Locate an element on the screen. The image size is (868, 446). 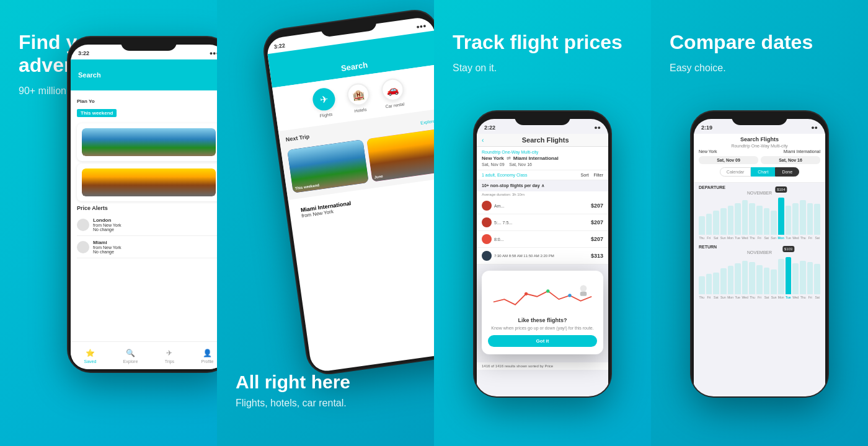
signal-icons: ●●● is located at coordinates (213, 53).